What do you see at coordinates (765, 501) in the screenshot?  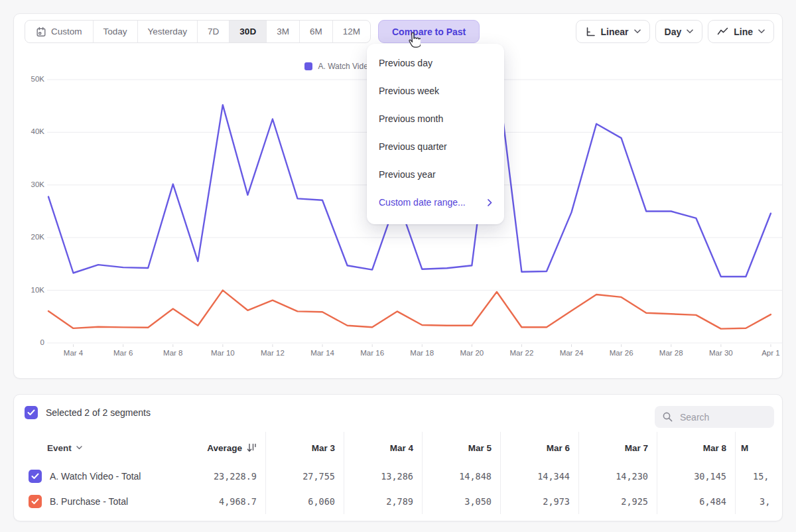 I see `cell-value-text: 3,` at bounding box center [765, 501].